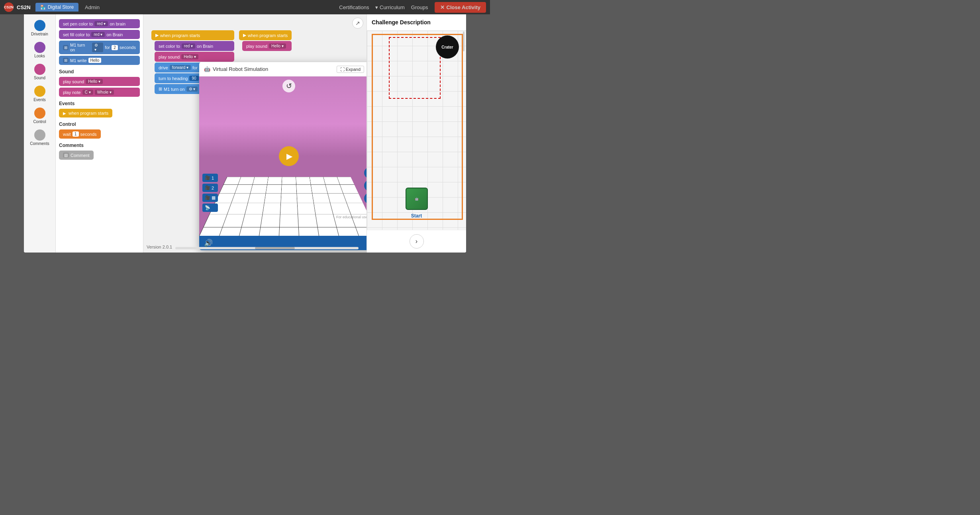  Describe the element at coordinates (66, 155) in the screenshot. I see `comment-icon: ▧` at that location.